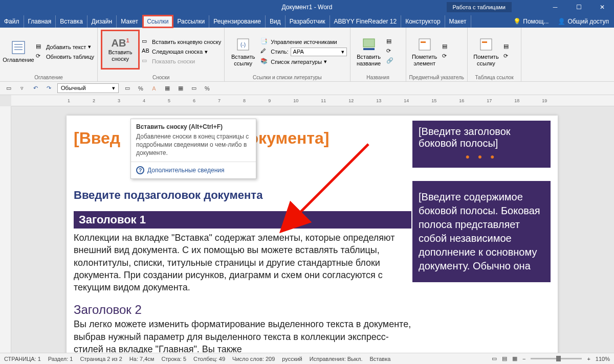 This screenshot has height=364, width=614. I want to click on status-pages: Страница 2 из 2, so click(101, 359).